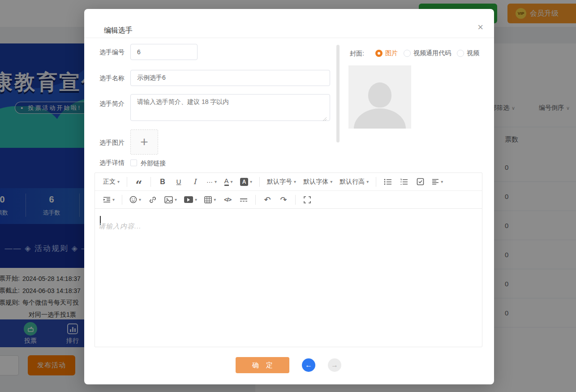 This screenshot has height=392, width=576. What do you see at coordinates (380, 95) in the screenshot?
I see `avatar-placeholder-head` at bounding box center [380, 95].